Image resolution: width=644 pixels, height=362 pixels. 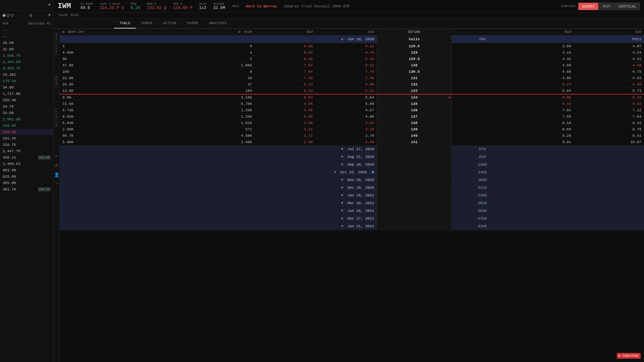 What do you see at coordinates (27, 43) in the screenshot?
I see `sidebar-row: 28.95` at bounding box center [27, 43].